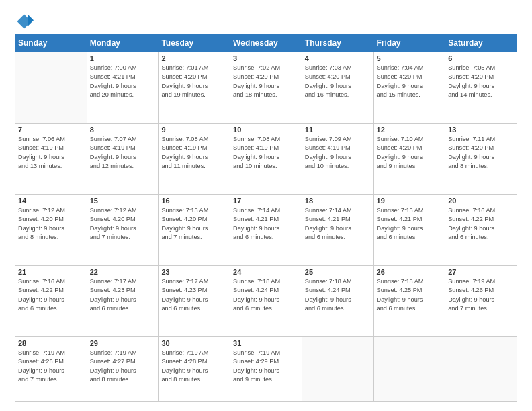  I want to click on day-cell: 22Sunrise: 7:17 AM Sunset: 4:23 PM Dayli…, so click(122, 301).